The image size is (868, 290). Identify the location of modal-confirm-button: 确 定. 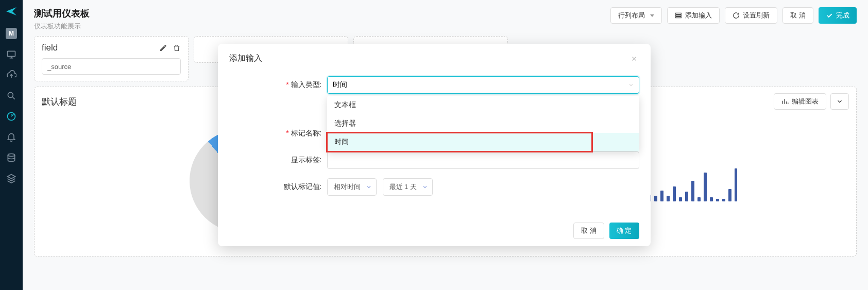
(624, 231).